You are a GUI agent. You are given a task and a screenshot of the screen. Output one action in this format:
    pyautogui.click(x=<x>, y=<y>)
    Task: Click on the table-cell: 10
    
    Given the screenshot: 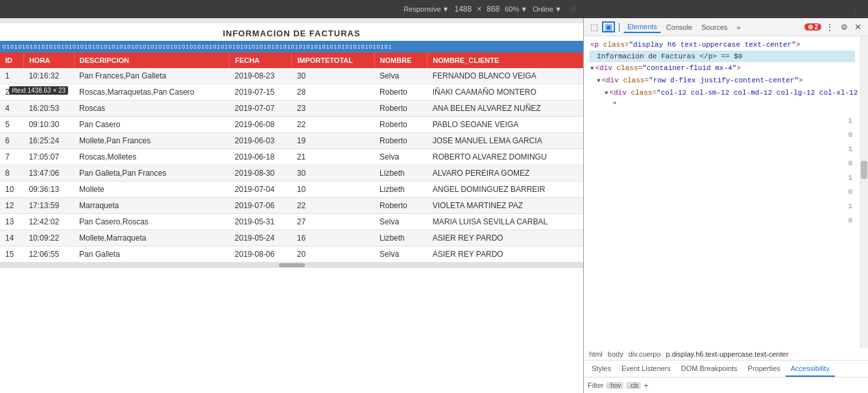 What is the action you would take?
    pyautogui.click(x=12, y=189)
    